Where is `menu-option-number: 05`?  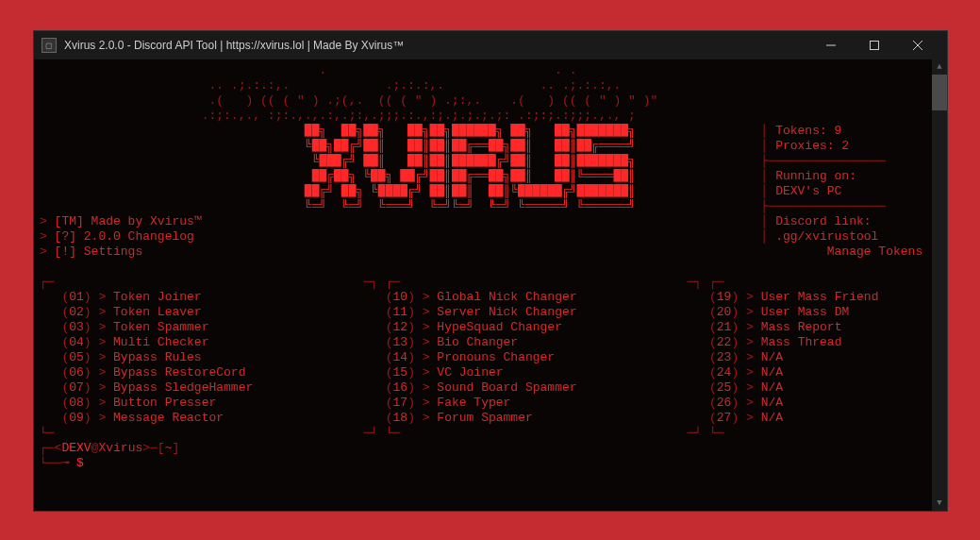 menu-option-number: 05 is located at coordinates (76, 357).